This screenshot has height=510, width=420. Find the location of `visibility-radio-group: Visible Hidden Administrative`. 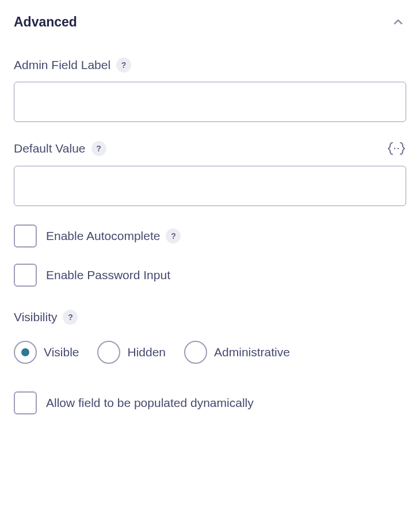

visibility-radio-group: Visible Hidden Administrative is located at coordinates (210, 352).